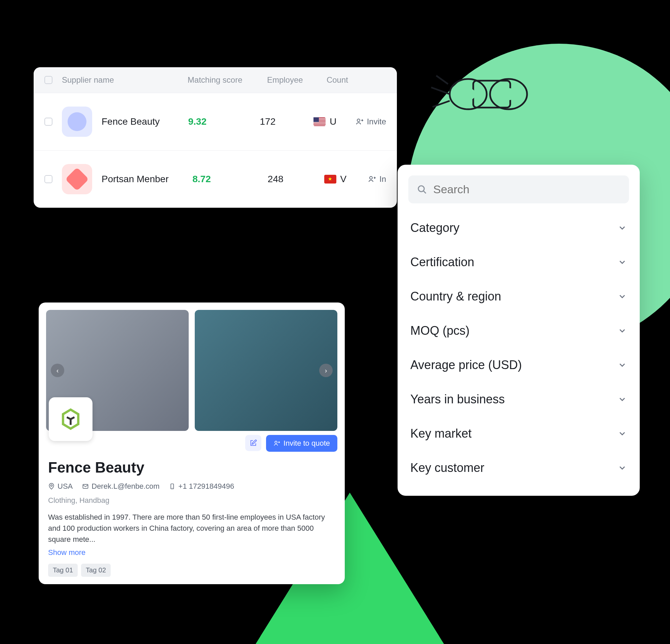 The width and height of the screenshot is (670, 644). I want to click on employee-count: 172, so click(287, 122).